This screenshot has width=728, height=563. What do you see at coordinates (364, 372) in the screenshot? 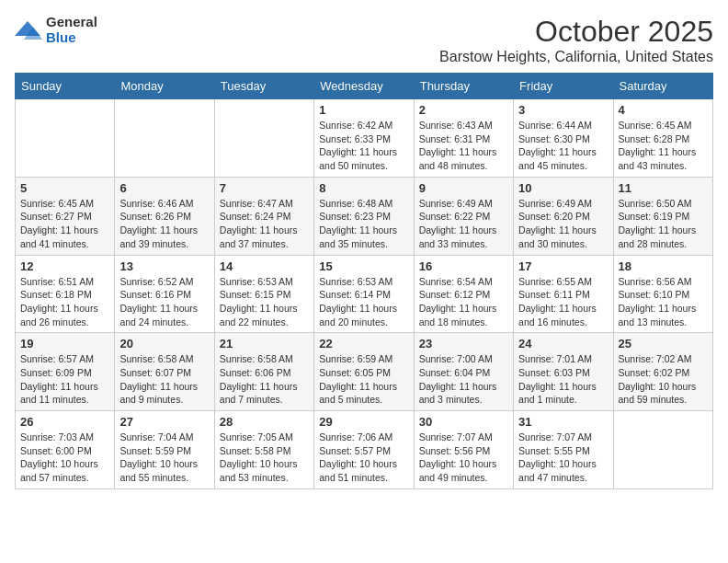
I see `calendar-cell: 22Sunrise: 6:59 AM Sunset: 6:05 PM Dayli…` at bounding box center [364, 372].